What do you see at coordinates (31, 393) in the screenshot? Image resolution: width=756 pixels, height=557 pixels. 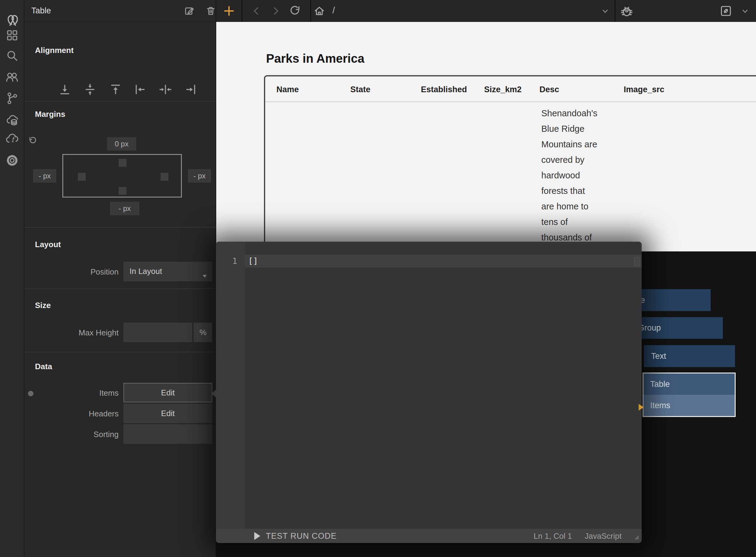 I see `binding-dot` at bounding box center [31, 393].